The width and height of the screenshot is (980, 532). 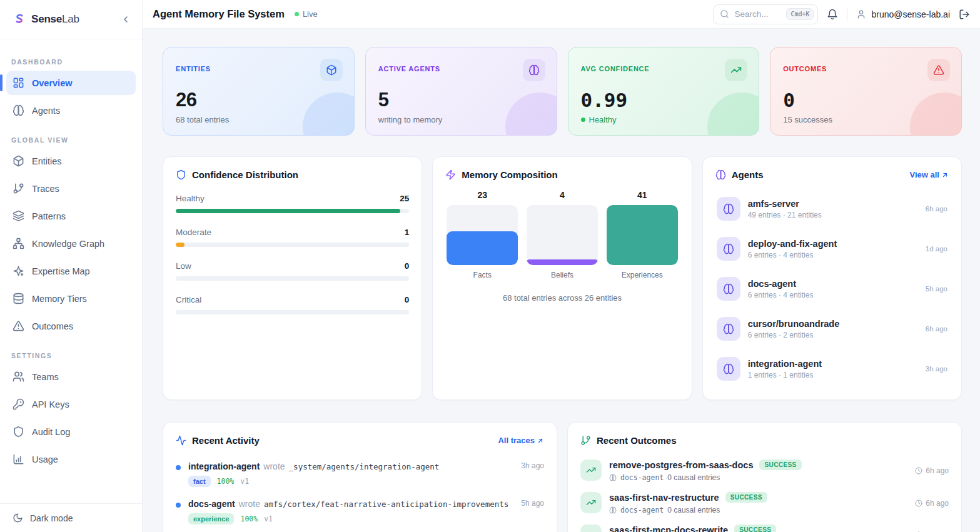 What do you see at coordinates (861, 14) in the screenshot?
I see `user-icon` at bounding box center [861, 14].